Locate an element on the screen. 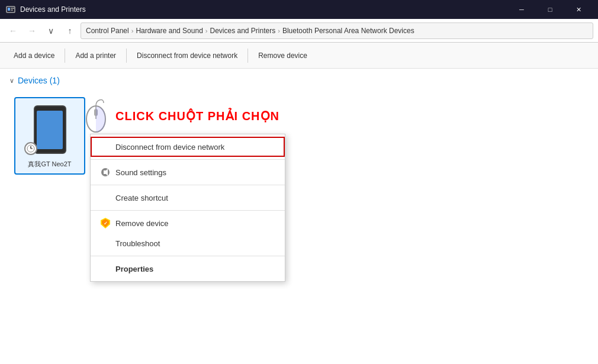  window-controls: ─ □ ✕ is located at coordinates (550, 9).